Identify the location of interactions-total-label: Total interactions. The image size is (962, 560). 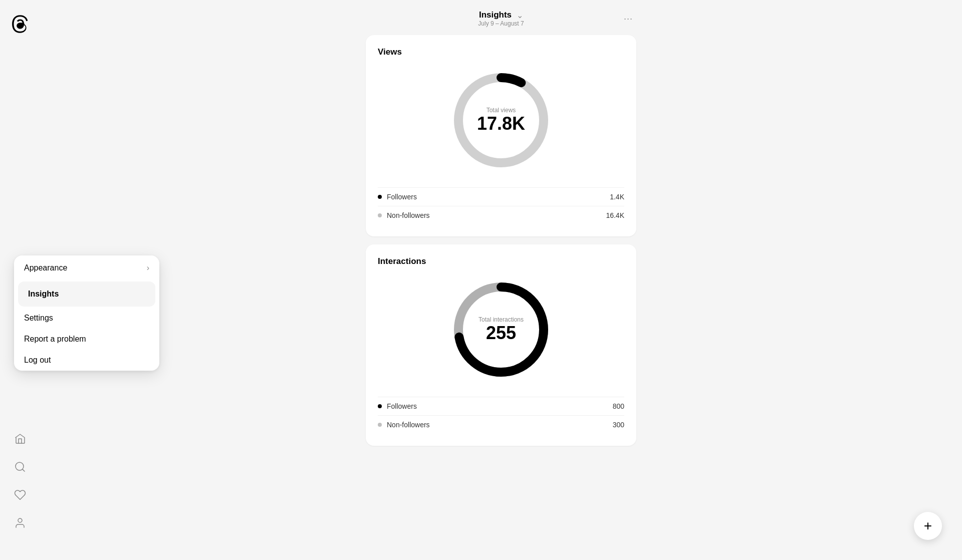
(501, 320).